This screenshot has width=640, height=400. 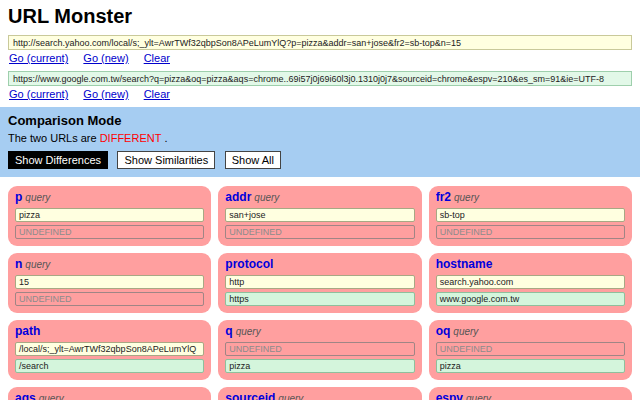 I want to click on card-param-name: espv, so click(x=450, y=396).